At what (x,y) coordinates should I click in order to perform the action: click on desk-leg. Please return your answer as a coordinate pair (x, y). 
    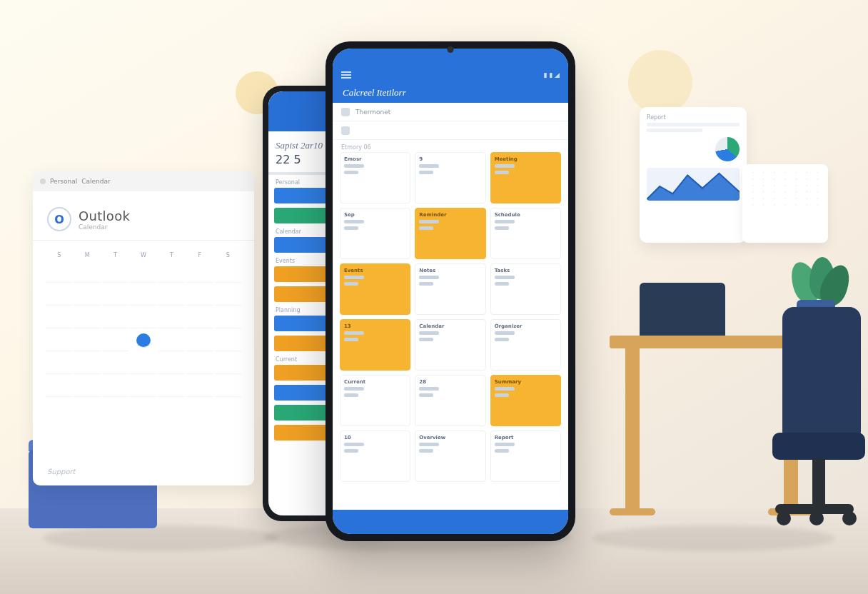
    Looking at the image, I should click on (632, 429).